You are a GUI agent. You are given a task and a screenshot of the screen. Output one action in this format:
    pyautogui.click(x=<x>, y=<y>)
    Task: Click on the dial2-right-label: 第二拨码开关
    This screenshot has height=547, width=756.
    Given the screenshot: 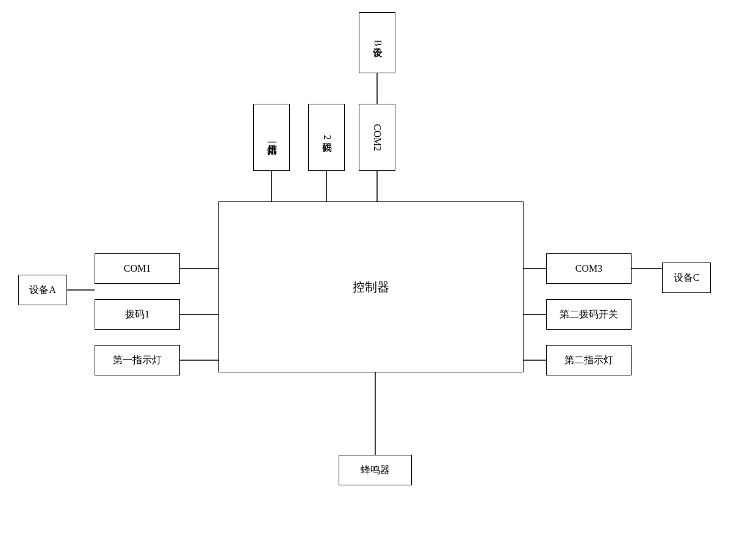 What is the action you would take?
    pyautogui.click(x=589, y=315)
    